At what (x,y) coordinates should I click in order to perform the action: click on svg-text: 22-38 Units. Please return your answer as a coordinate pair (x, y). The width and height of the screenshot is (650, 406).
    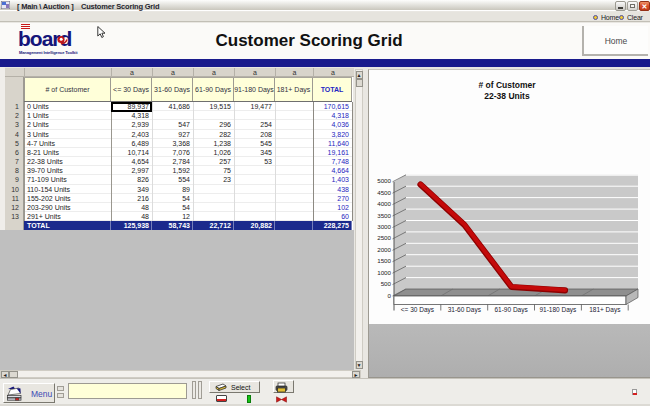
    Looking at the image, I should click on (507, 96).